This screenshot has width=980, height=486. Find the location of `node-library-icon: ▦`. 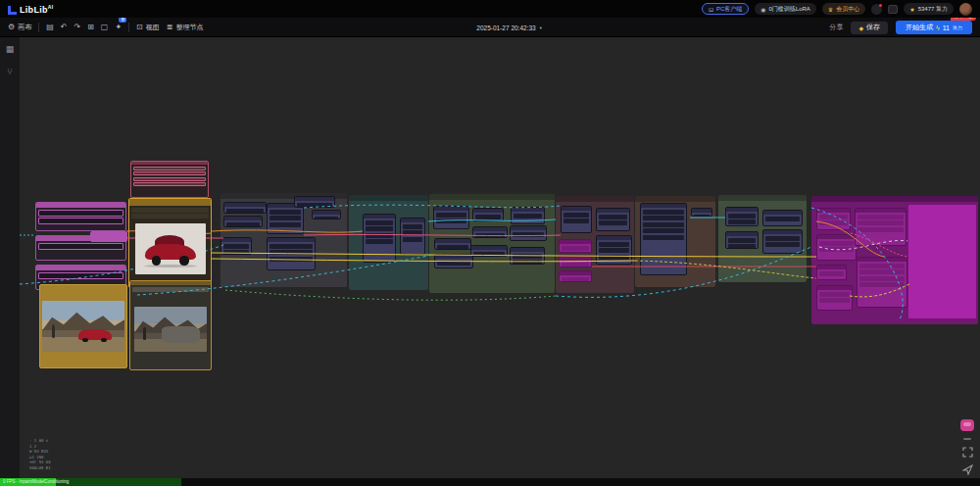

node-library-icon: ▦ is located at coordinates (10, 49).